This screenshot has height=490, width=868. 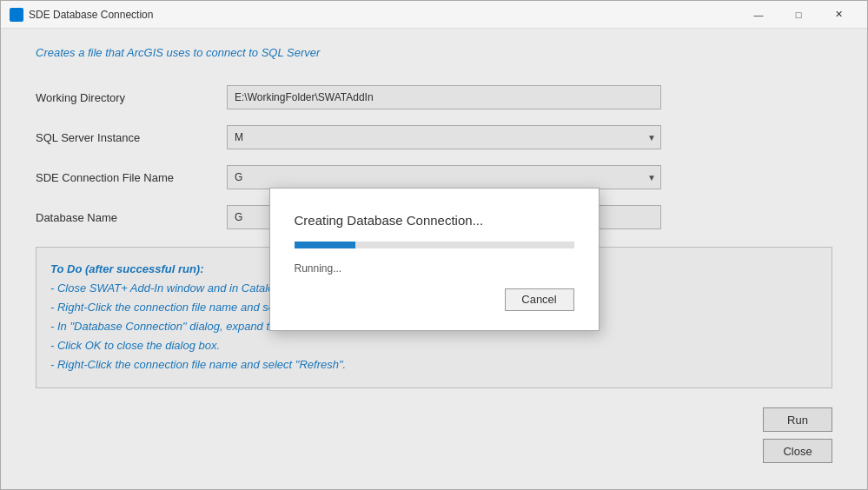 I want to click on window-controls: — □ ✕, so click(x=798, y=15).